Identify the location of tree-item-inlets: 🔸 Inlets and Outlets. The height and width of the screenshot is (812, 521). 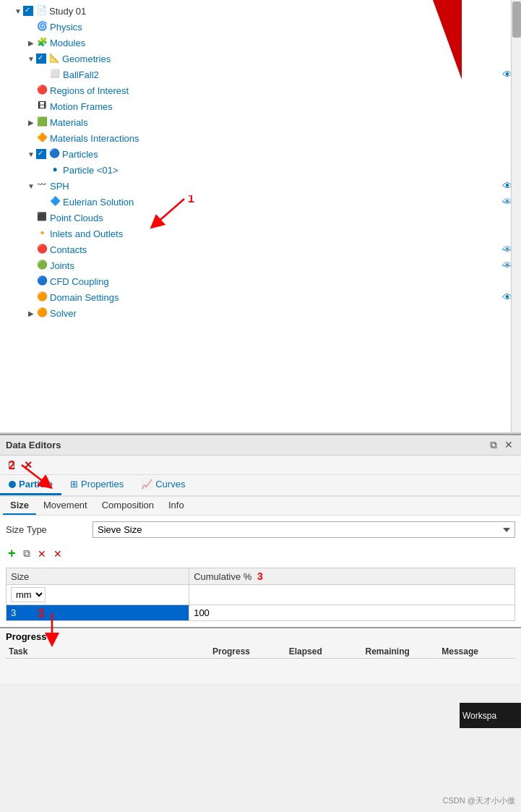
(260, 234).